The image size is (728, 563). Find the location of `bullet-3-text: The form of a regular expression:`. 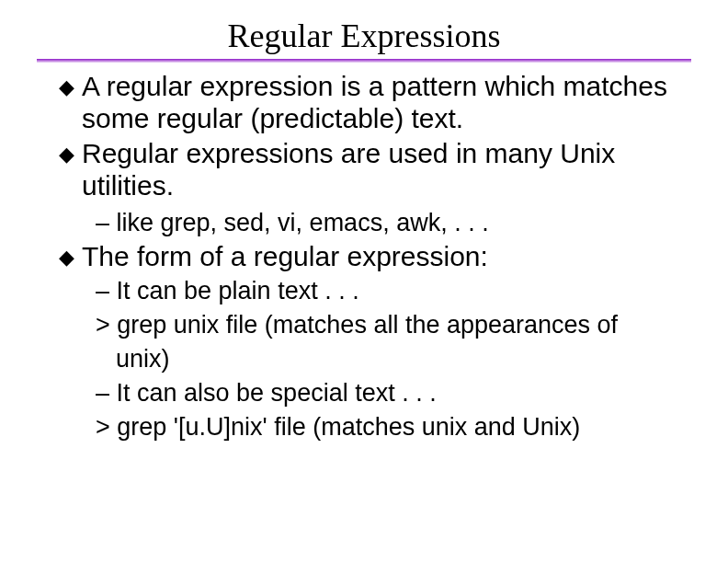

bullet-3-text: The form of a regular expression: is located at coordinates (382, 256).